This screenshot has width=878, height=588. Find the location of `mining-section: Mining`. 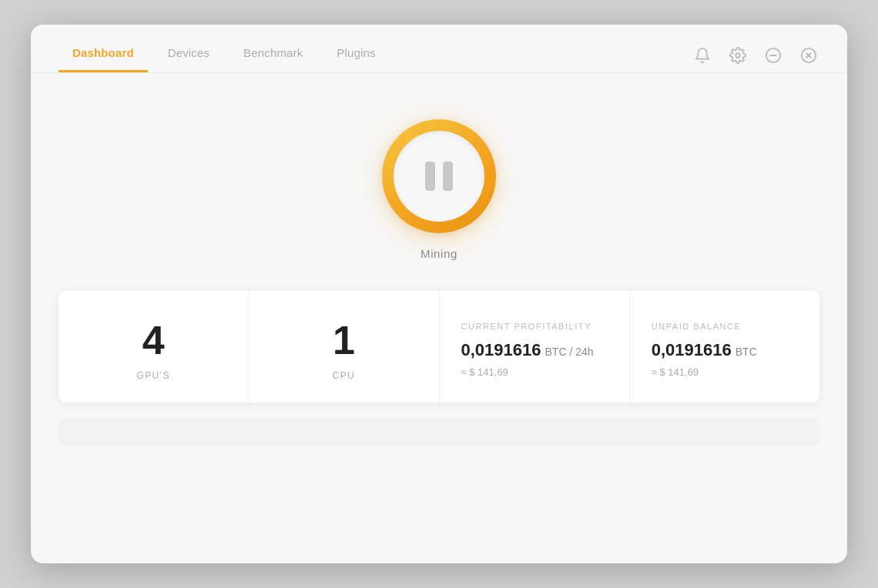

mining-section: Mining is located at coordinates (439, 189).